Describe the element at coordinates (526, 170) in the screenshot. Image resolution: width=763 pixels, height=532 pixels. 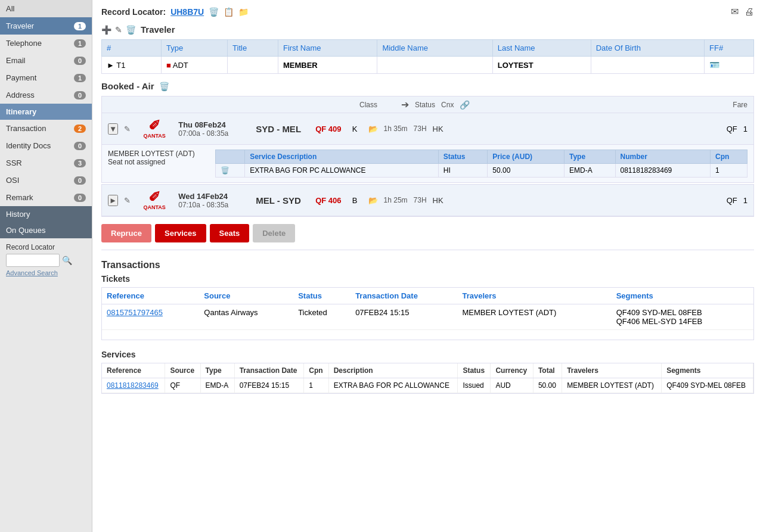
I see `svc-price: 50.00` at that location.